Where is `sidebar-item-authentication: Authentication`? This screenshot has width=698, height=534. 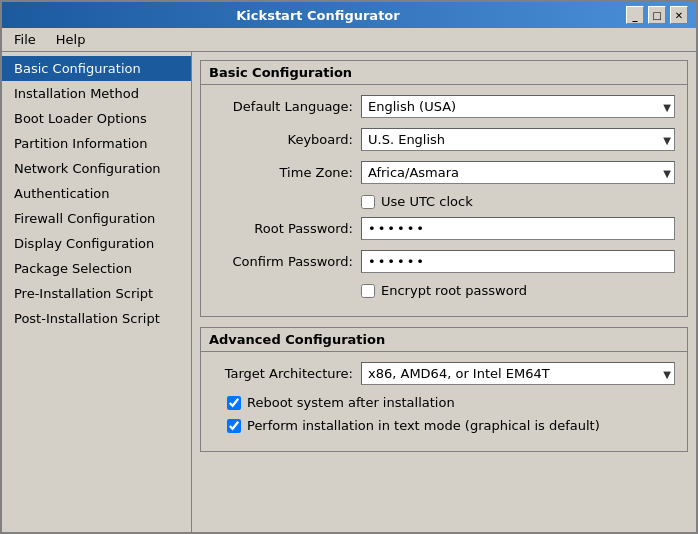
sidebar-item-authentication: Authentication is located at coordinates (96, 194).